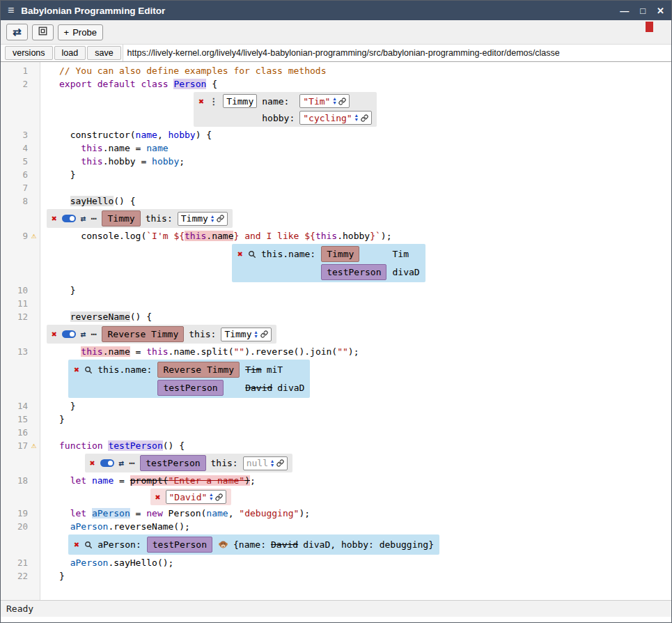  I want to click on line-number: 2, so click(25, 84).